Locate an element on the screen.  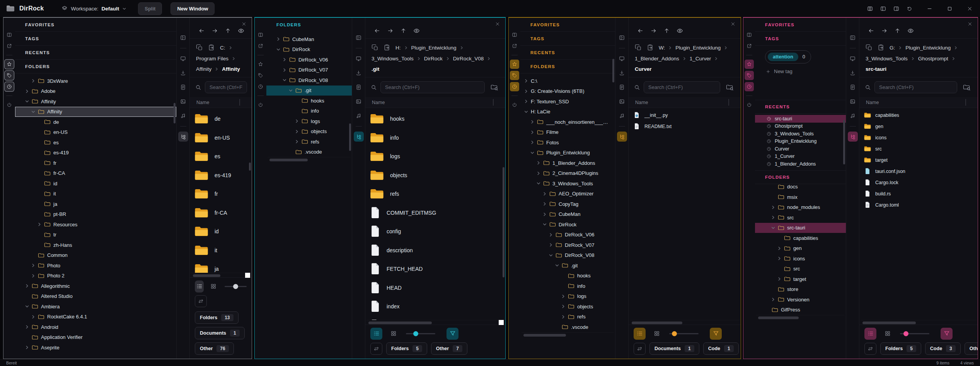
tree-item: Adobe is located at coordinates (96, 91).